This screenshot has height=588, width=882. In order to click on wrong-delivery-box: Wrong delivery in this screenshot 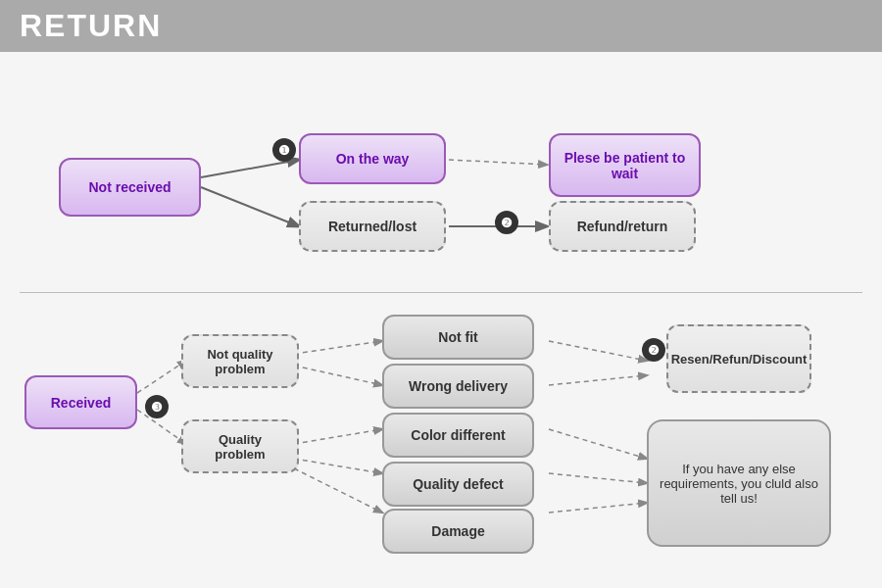, I will do `click(459, 386)`.